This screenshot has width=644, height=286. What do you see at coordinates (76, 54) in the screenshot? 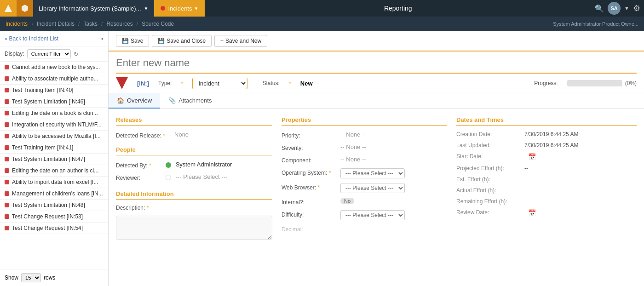
I see `refresh-icon: ↻` at bounding box center [76, 54].